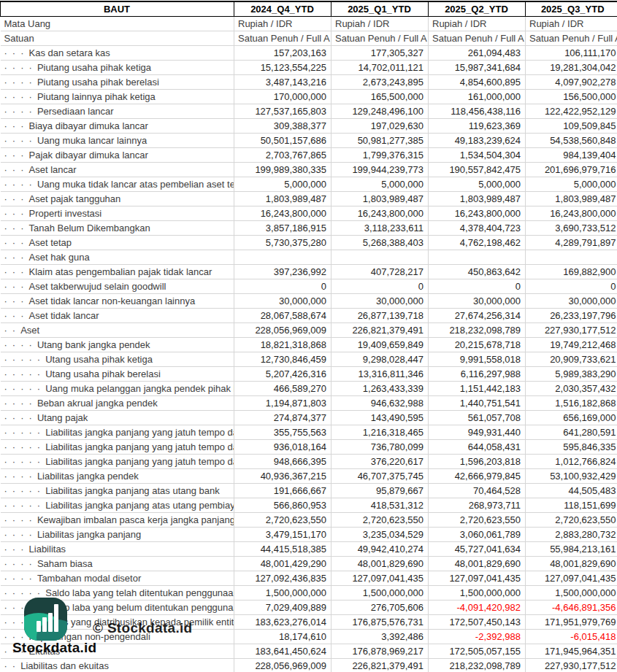 This screenshot has width=617, height=672. Describe the element at coordinates (283, 345) in the screenshot. I see `cell-value: 18,821,318,868` at that location.